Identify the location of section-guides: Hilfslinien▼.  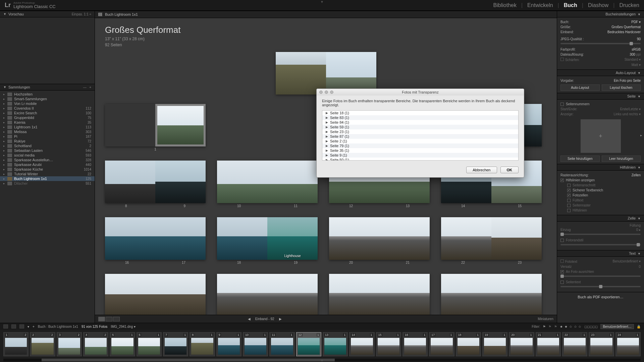
(600, 167).